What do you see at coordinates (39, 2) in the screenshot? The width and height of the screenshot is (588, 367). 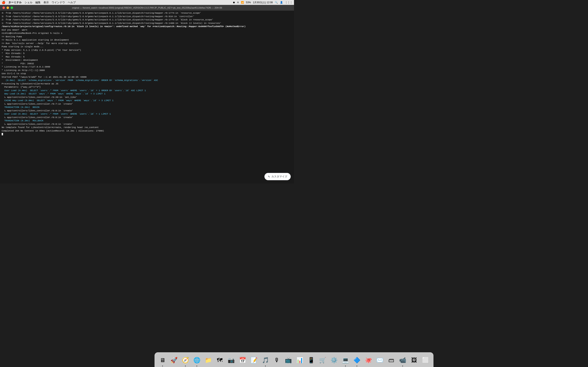 I see `menu-bar-left: 🍎 ターミナル シェル 編集 表示 ウインドウ ヘルプ` at bounding box center [39, 2].